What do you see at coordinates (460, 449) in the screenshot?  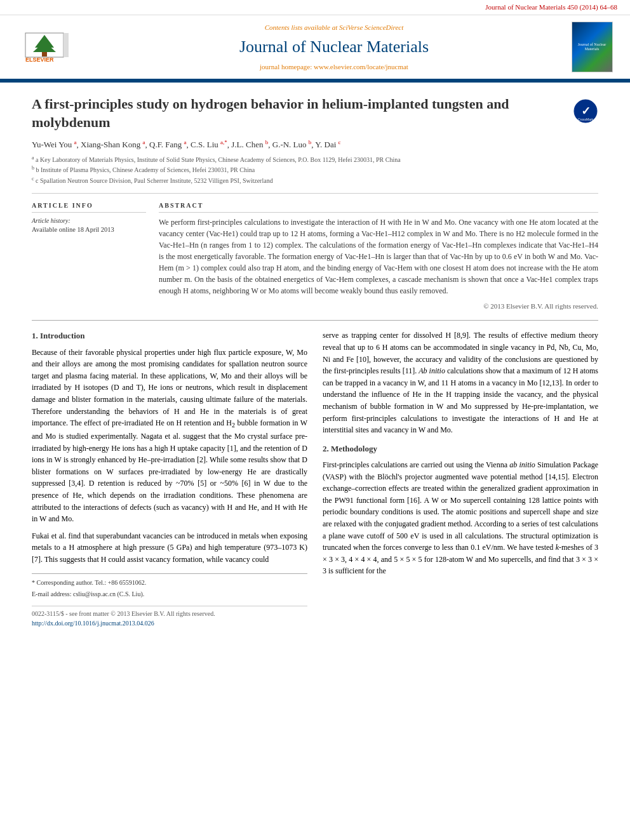 I see `methodology-heading: 2. Methodology` at bounding box center [460, 449].